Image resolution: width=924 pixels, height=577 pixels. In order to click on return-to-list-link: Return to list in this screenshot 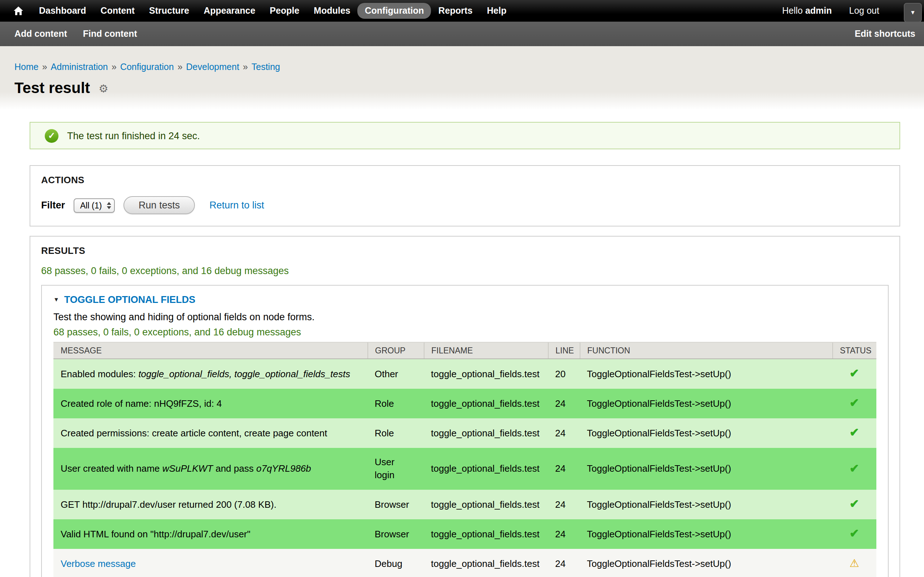, I will do `click(237, 205)`.